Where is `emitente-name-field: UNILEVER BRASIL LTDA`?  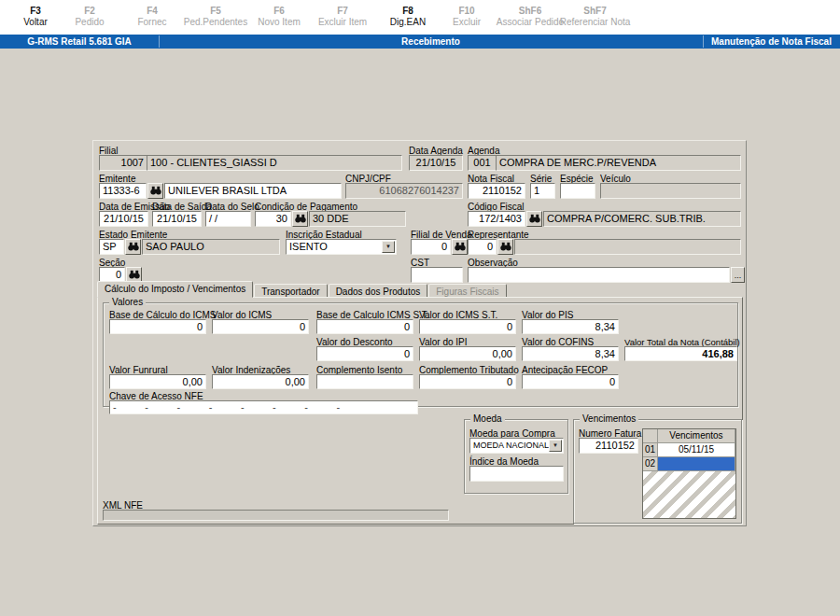 emitente-name-field: UNILEVER BRASIL LTDA is located at coordinates (253, 190).